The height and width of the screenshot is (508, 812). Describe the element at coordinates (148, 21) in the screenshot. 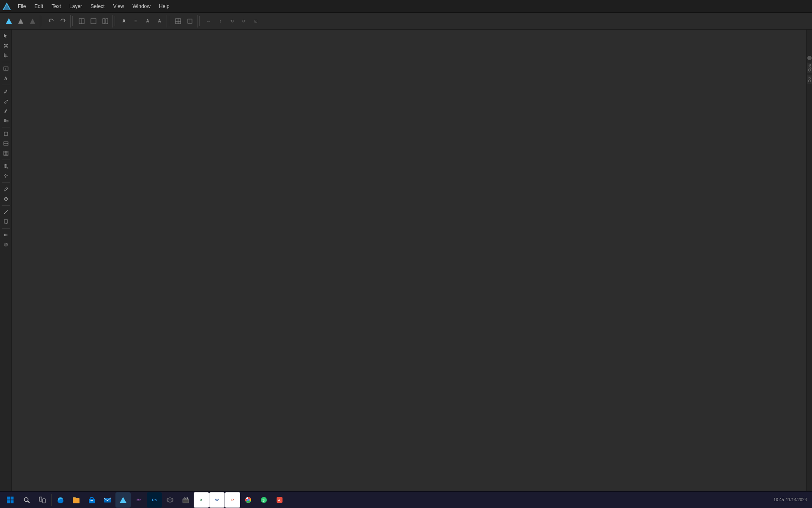

I see `text-align-right-button: A` at that location.